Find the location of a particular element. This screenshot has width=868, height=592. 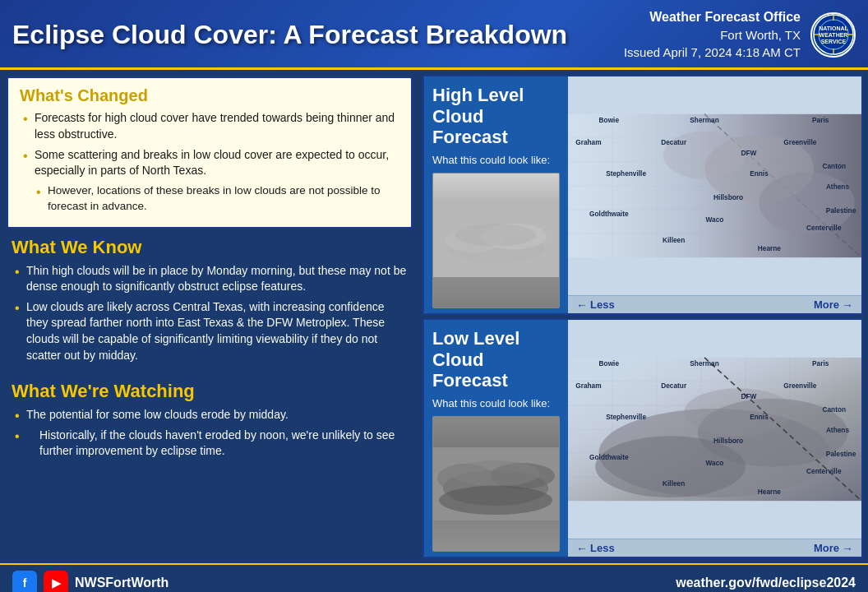

youtube-icon: ▶ is located at coordinates (56, 581).